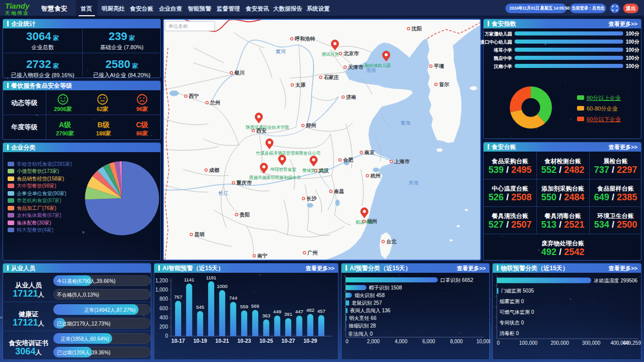 This screenshot has width=644, height=362. Describe the element at coordinates (281, 52) in the screenshot. I see `svg-text: 黄河` at that location.